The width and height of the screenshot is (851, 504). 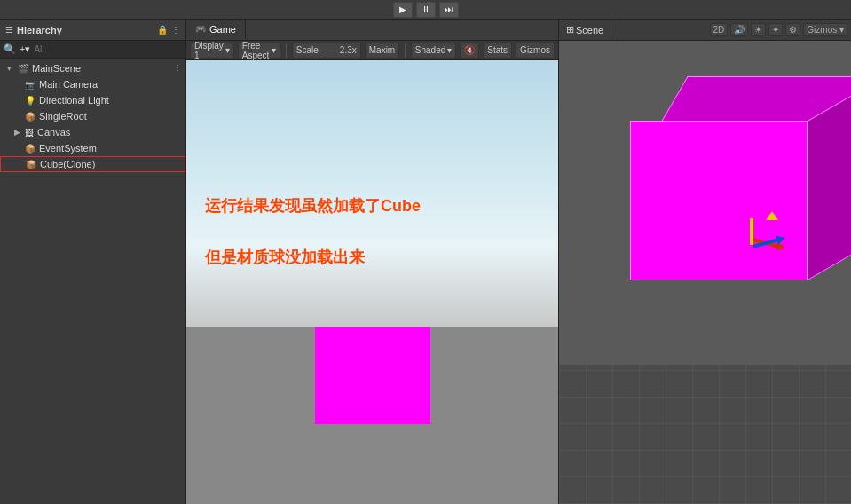 I want to click on single-root-label: SingleRoot, so click(x=112, y=116).